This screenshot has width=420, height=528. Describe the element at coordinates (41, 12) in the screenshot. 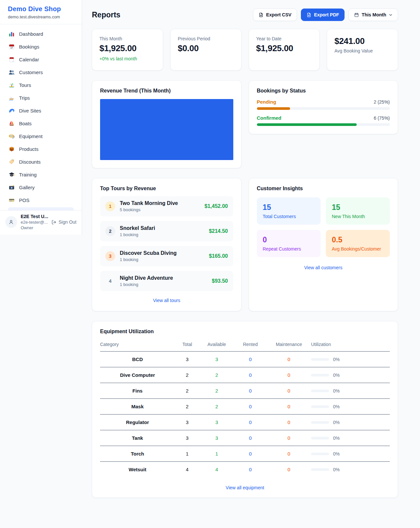

I see `brand-block: Demo Dive Shop demo.test.divestreams.com` at that location.